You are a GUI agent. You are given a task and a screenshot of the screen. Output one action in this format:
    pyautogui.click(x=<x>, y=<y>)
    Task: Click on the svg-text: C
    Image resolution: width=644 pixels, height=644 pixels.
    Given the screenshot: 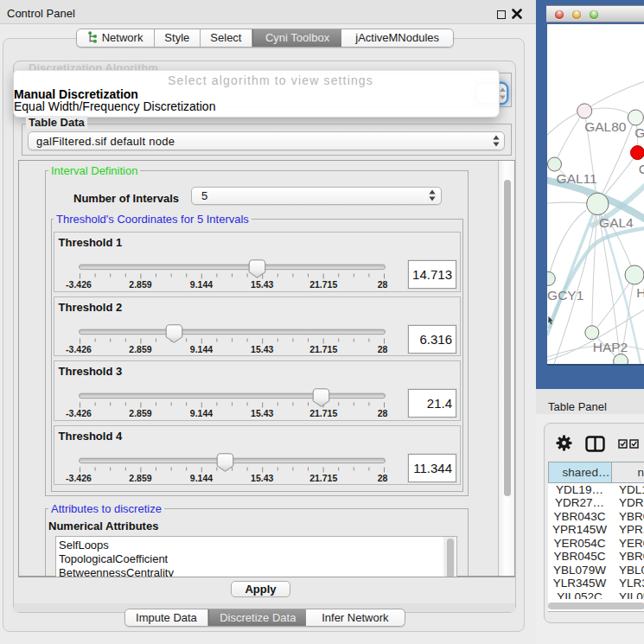 What is the action you would take?
    pyautogui.click(x=641, y=169)
    